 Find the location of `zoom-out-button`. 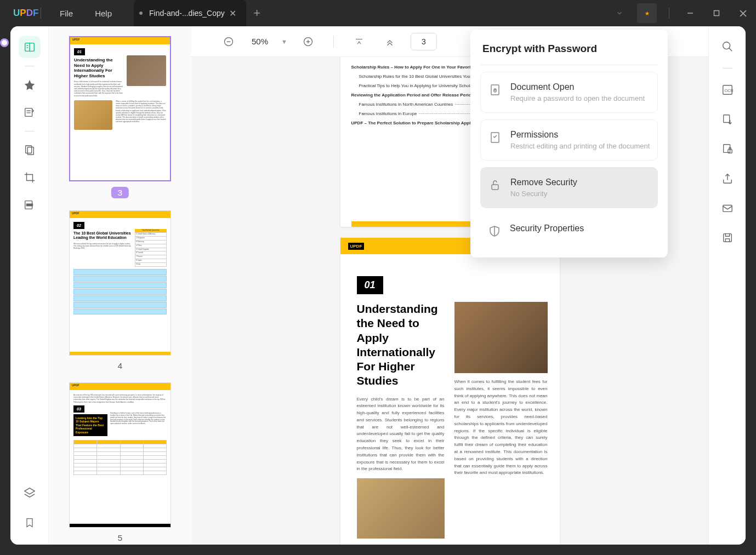

zoom-out-button is located at coordinates (229, 42).